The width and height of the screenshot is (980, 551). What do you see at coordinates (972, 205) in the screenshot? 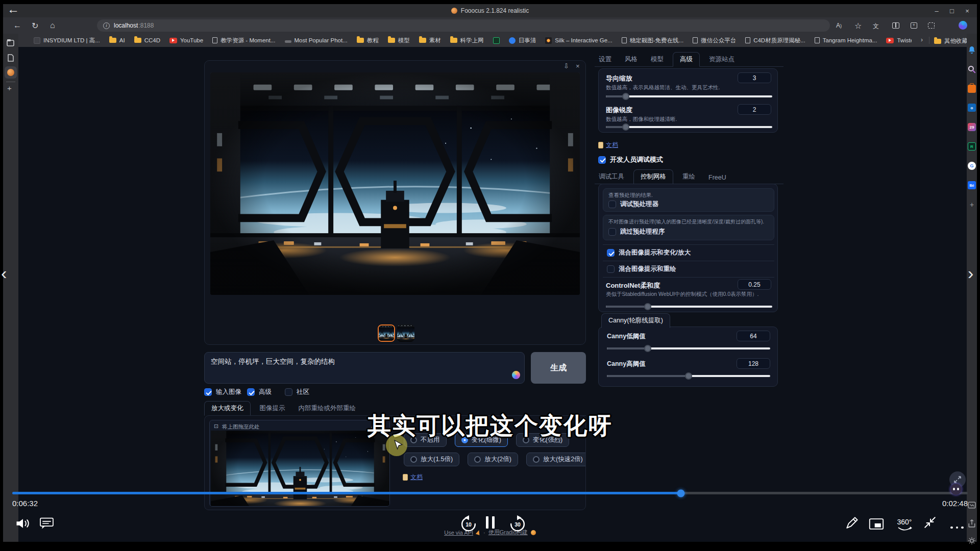
I see `add-sidebar-app-icon: +` at bounding box center [972, 205].